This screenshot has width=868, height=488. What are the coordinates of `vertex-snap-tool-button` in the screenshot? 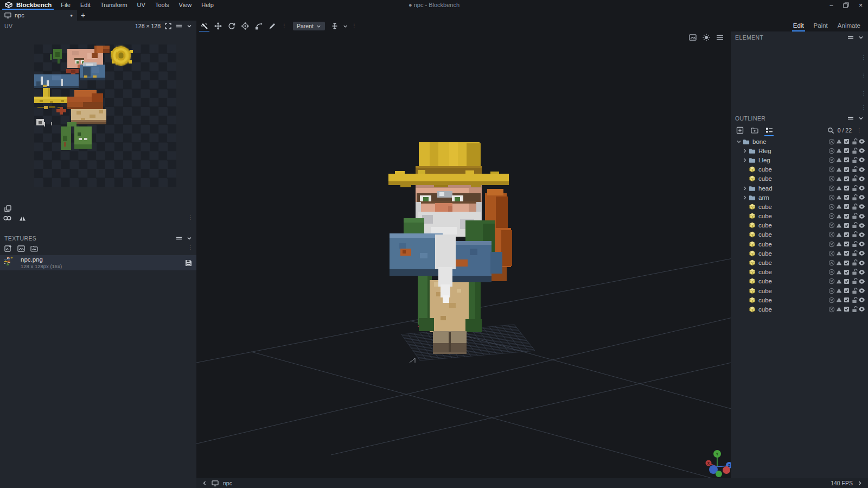 It's located at (258, 26).